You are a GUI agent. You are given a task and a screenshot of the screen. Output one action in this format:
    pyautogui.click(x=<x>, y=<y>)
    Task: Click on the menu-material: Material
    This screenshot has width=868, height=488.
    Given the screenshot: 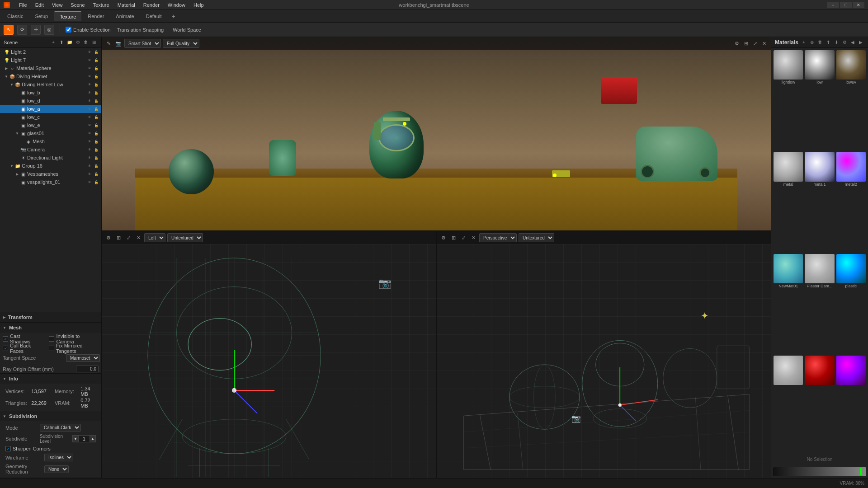 What is the action you would take?
    pyautogui.click(x=127, y=5)
    